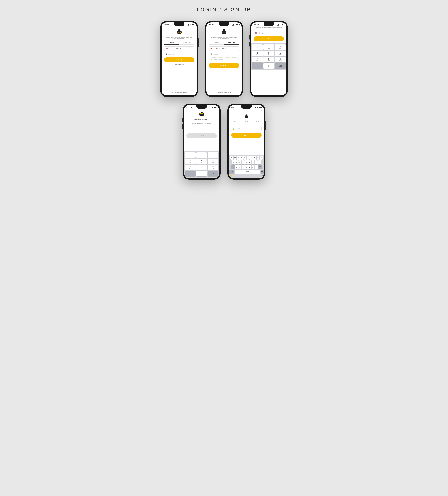 The width and height of the screenshot is (448, 496). Describe the element at coordinates (261, 158) in the screenshot. I see `key-p: P` at that location.